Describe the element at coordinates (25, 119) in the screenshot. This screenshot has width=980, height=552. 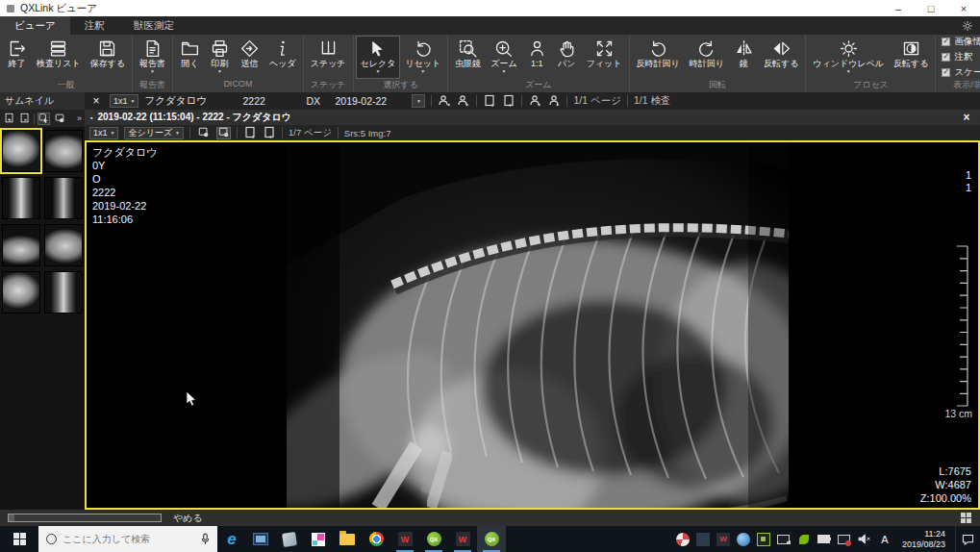
I see `next-study-icon` at that location.